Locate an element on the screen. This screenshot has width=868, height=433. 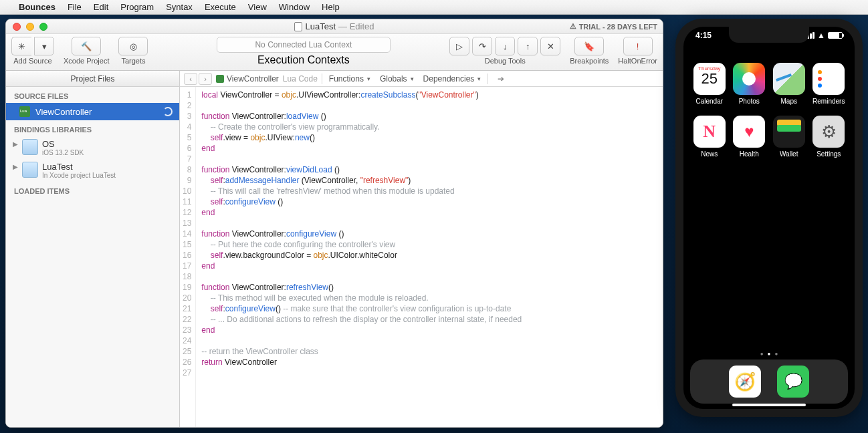
app-photos: Photos is located at coordinates (750, 84).